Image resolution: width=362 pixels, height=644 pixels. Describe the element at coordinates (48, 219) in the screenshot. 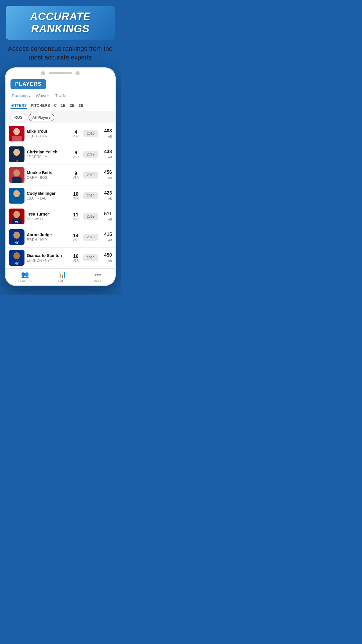

I see `player-pos-turner: SS - WSH` at that location.